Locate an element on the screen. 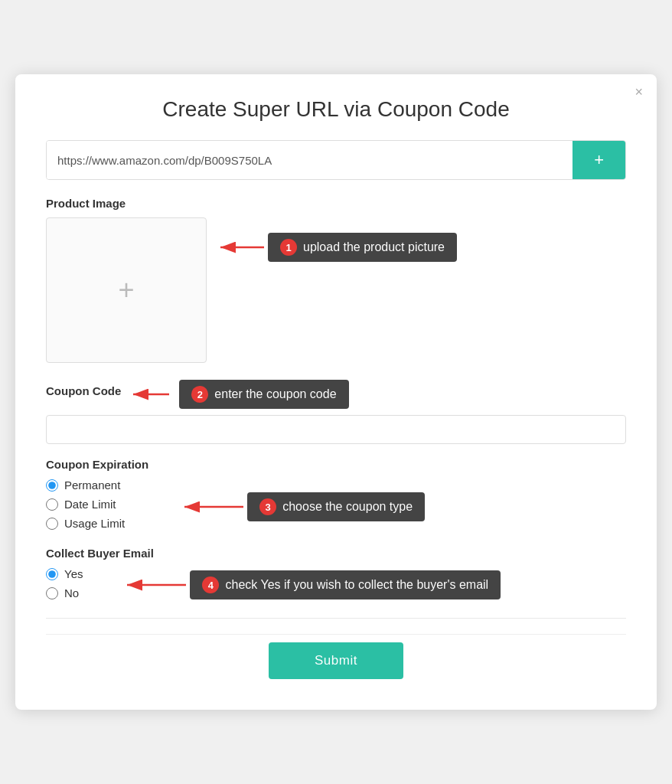 This screenshot has width=672, height=784. expiry-permanent-radio is located at coordinates (52, 485).